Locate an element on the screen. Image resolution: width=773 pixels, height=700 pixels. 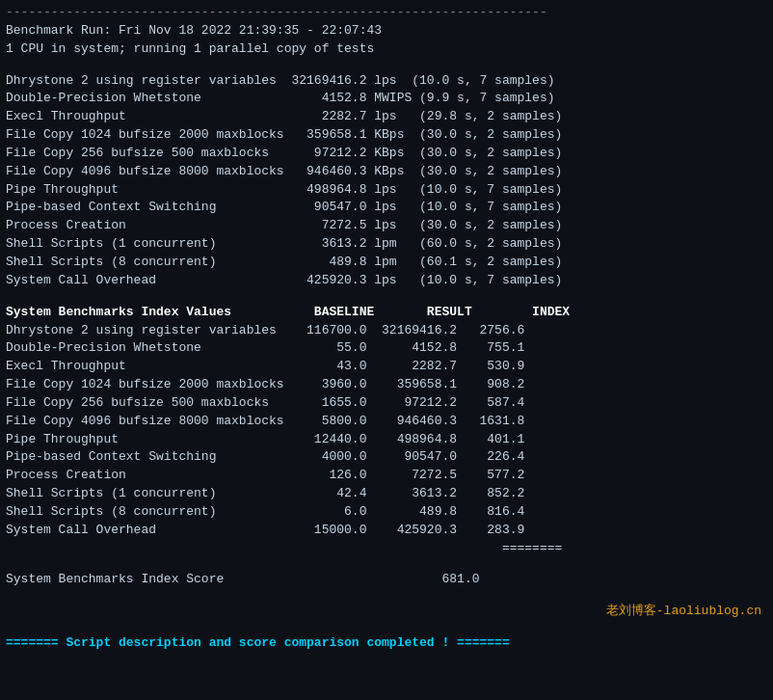
final-line: ======= Script description and score com… is located at coordinates (386, 644).